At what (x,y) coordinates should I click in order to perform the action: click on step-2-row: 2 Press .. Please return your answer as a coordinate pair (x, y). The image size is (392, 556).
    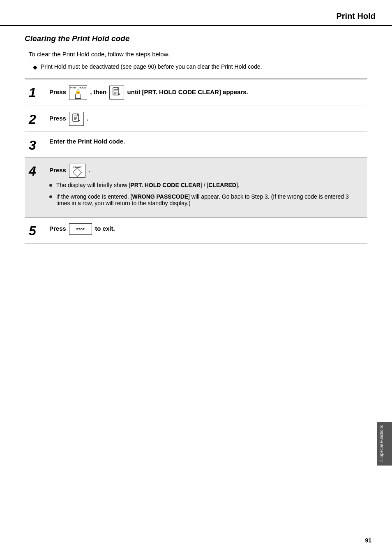
    Looking at the image, I should click on (196, 119).